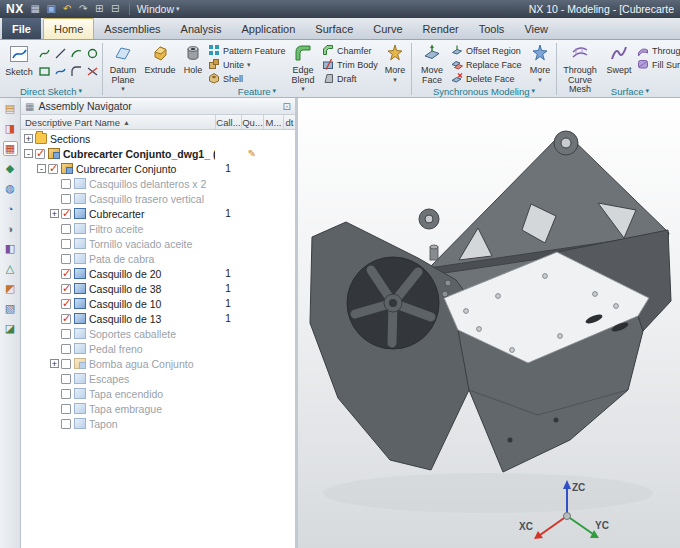 The image size is (680, 548). I want to click on tab-application: Application, so click(269, 28).